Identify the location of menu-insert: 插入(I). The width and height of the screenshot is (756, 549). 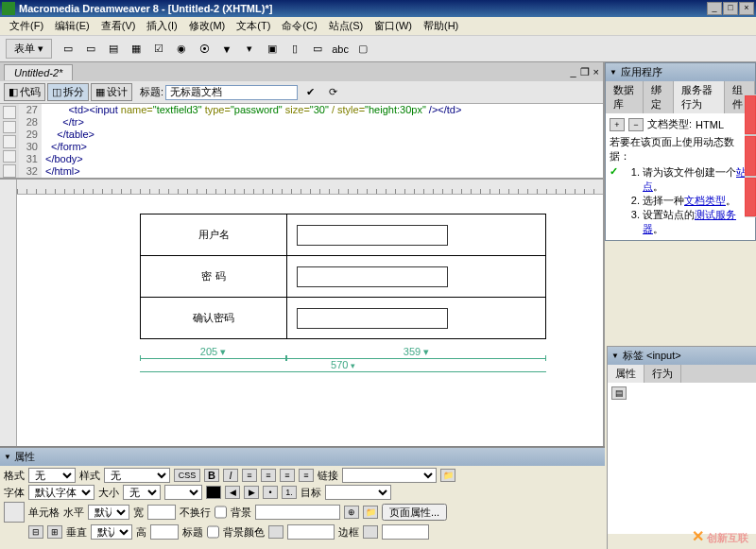
(162, 26).